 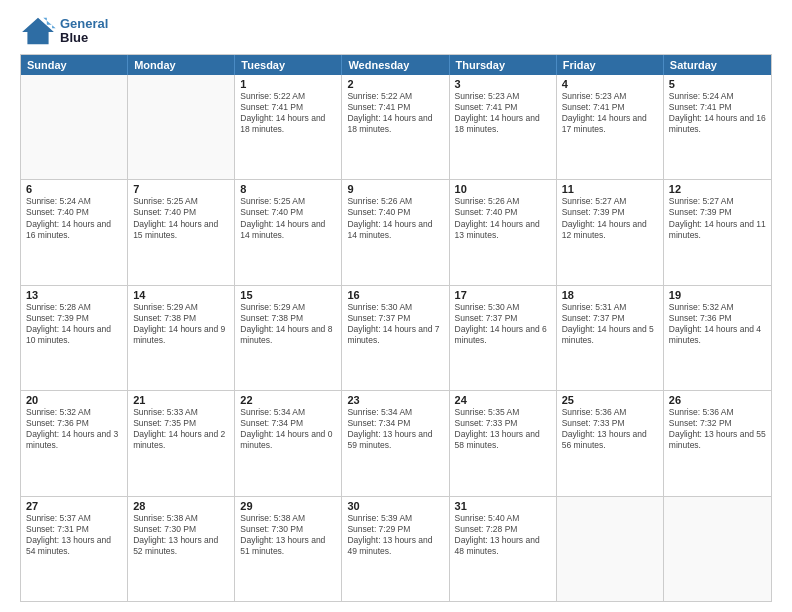 What do you see at coordinates (504, 65) in the screenshot?
I see `header-day-thursday: Thursday` at bounding box center [504, 65].